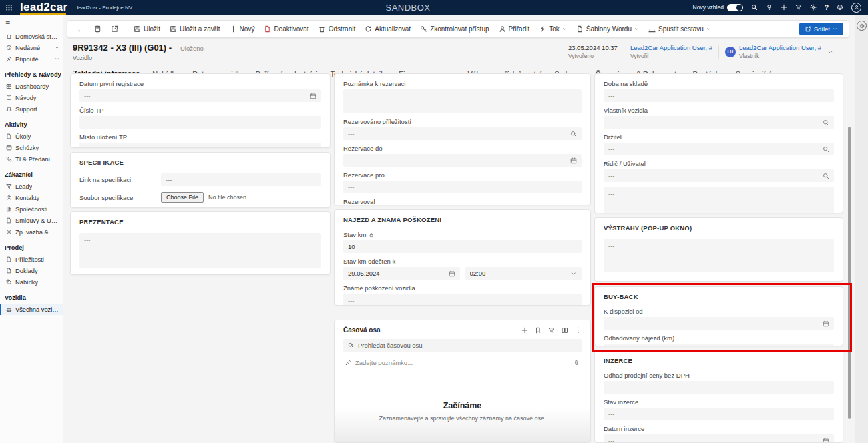  I want to click on settings-gear-icon, so click(813, 7).